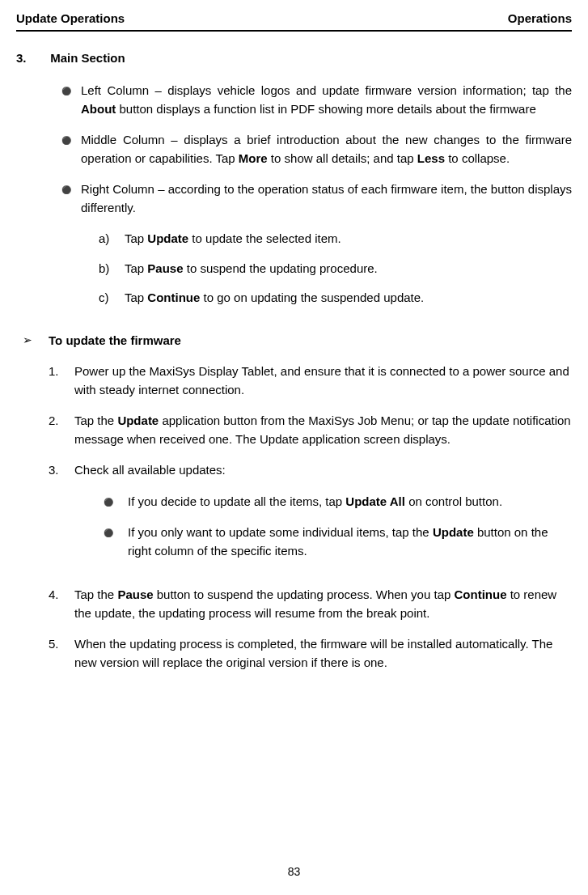 This screenshot has width=588, height=895. Describe the element at coordinates (70, 19) in the screenshot. I see `header-left: Update Operations` at that location.